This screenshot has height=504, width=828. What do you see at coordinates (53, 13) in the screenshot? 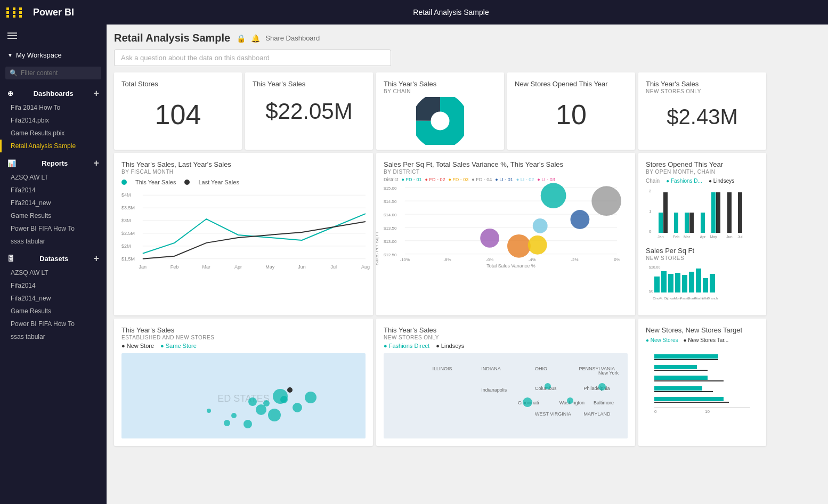
I see `app-logo: Power BI` at bounding box center [53, 13].